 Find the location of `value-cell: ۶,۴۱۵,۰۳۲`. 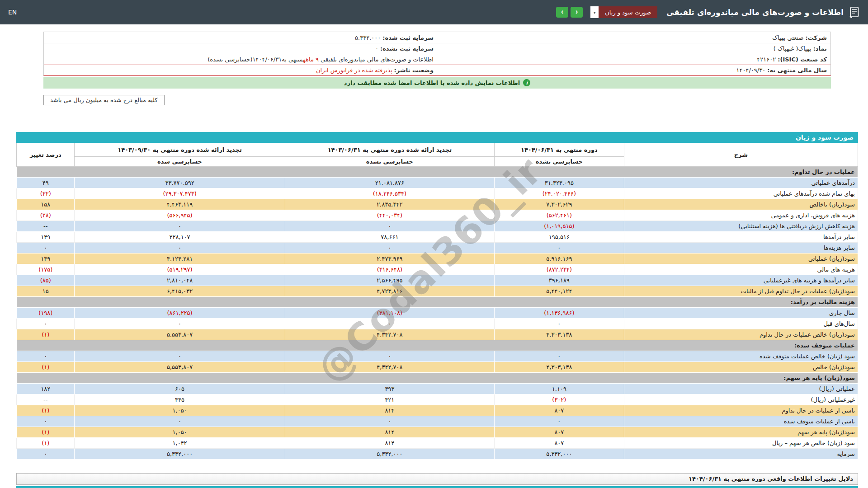

value-cell: ۶,۴۱۵,۰۳۲ is located at coordinates (180, 291).